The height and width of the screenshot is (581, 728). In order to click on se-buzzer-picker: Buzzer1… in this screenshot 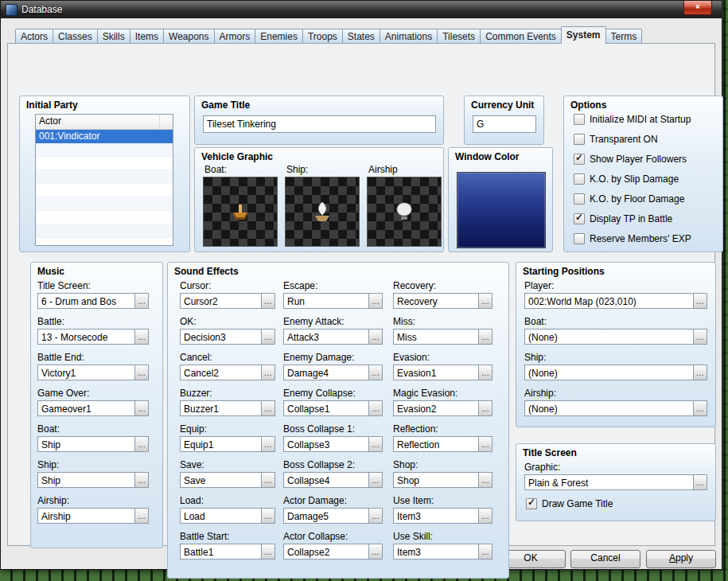, I will do `click(228, 408)`.